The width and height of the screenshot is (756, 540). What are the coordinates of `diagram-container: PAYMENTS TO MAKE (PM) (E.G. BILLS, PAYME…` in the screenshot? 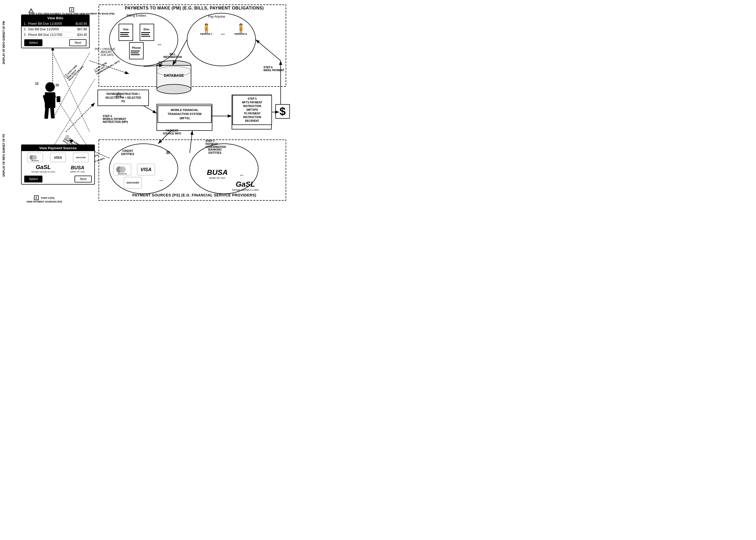 It's located at (145, 103).